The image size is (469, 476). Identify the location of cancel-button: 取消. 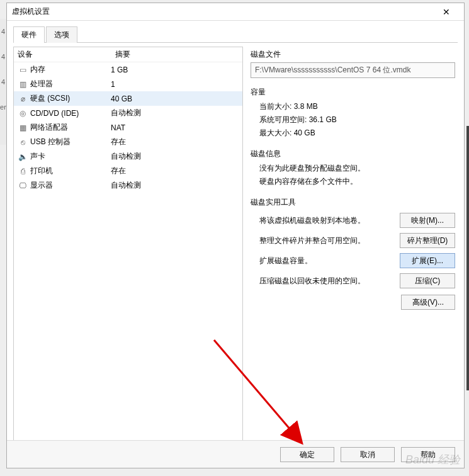
(368, 455).